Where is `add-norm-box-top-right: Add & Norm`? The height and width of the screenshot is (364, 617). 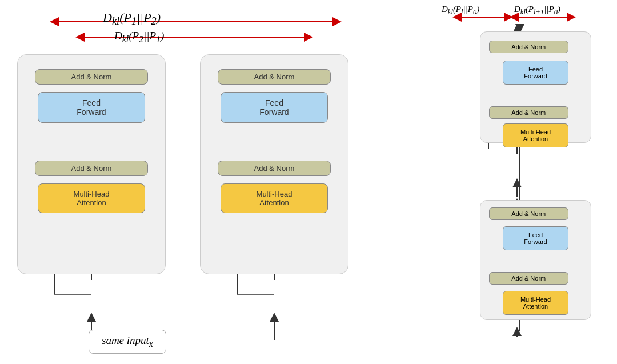
add-norm-box-top-right: Add & Norm is located at coordinates (274, 77).